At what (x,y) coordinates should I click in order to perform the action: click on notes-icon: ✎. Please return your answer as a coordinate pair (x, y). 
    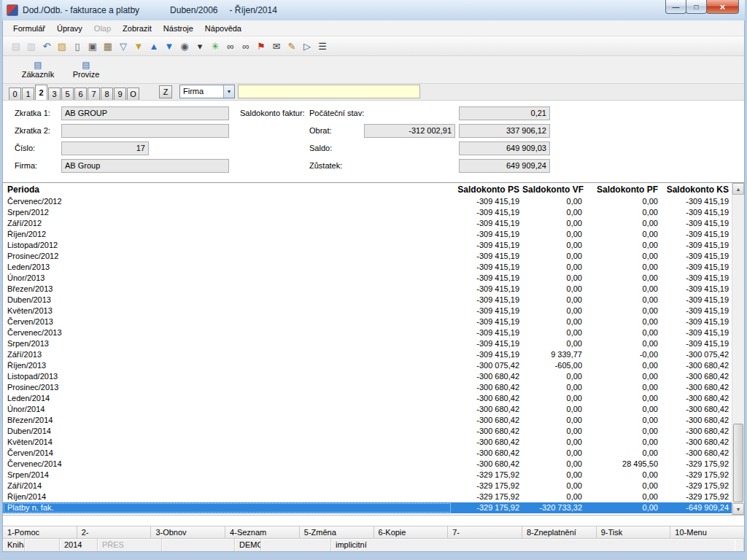
    Looking at the image, I should click on (292, 46).